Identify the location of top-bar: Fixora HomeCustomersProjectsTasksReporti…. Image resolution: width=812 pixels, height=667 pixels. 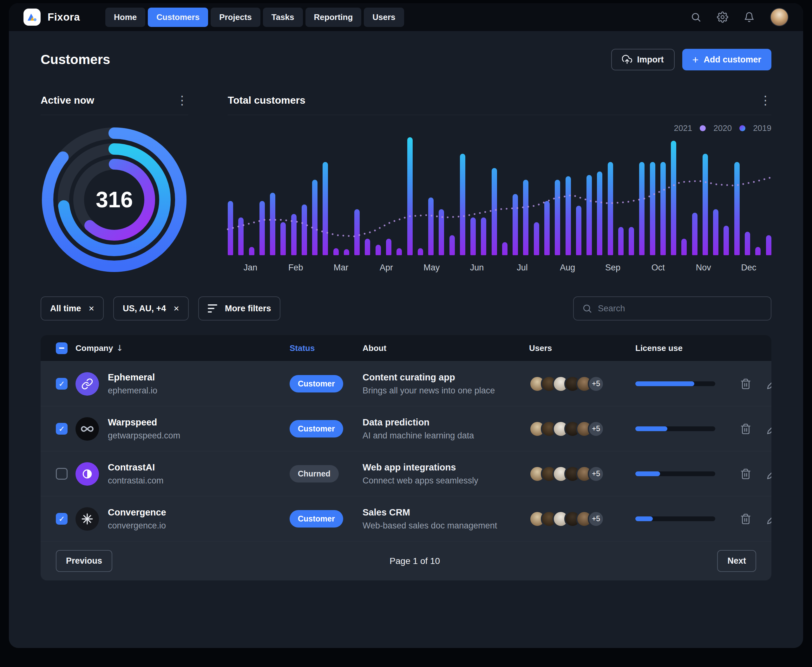
(406, 17).